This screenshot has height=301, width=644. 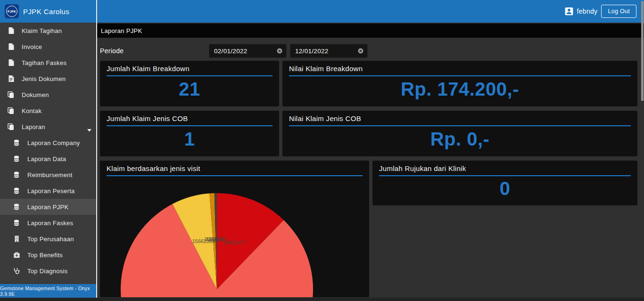 I want to click on bottom-edge-strip, so click(x=322, y=300).